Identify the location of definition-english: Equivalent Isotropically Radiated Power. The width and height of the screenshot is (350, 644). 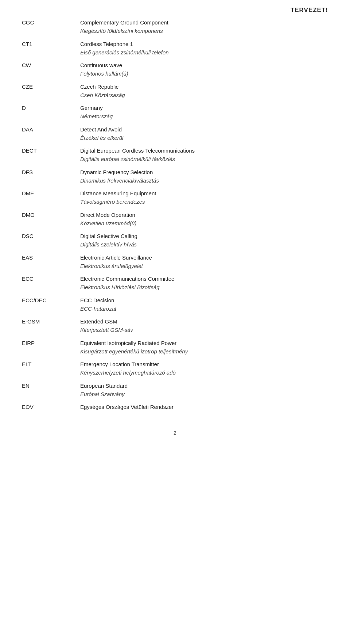
(204, 343).